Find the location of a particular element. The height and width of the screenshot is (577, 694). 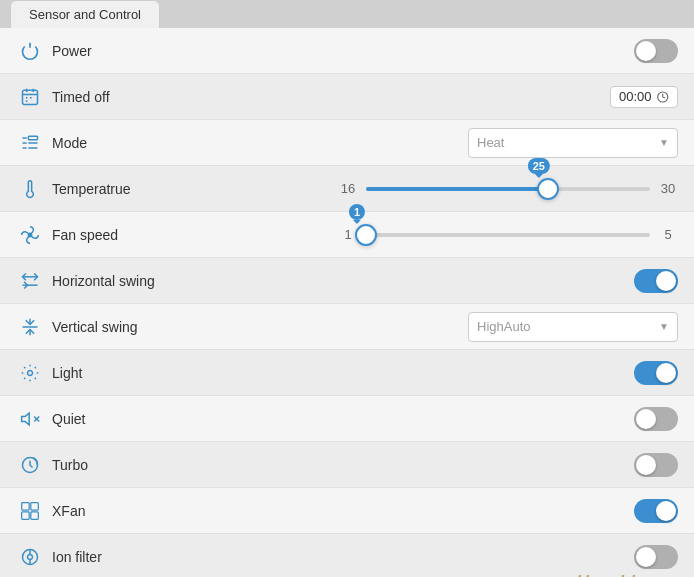

quiet-icon is located at coordinates (30, 419).